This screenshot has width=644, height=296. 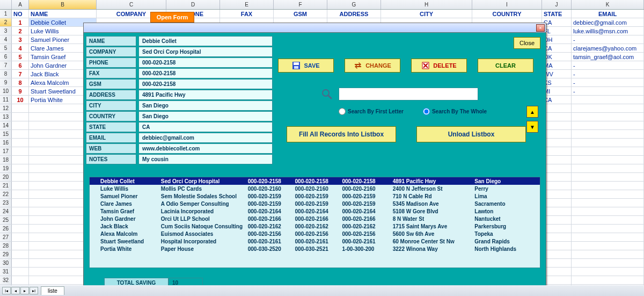 What do you see at coordinates (314, 234) in the screenshot?
I see `list-item: Alexa MalcolmEuismod Associates000-020-2…` at bounding box center [314, 234].